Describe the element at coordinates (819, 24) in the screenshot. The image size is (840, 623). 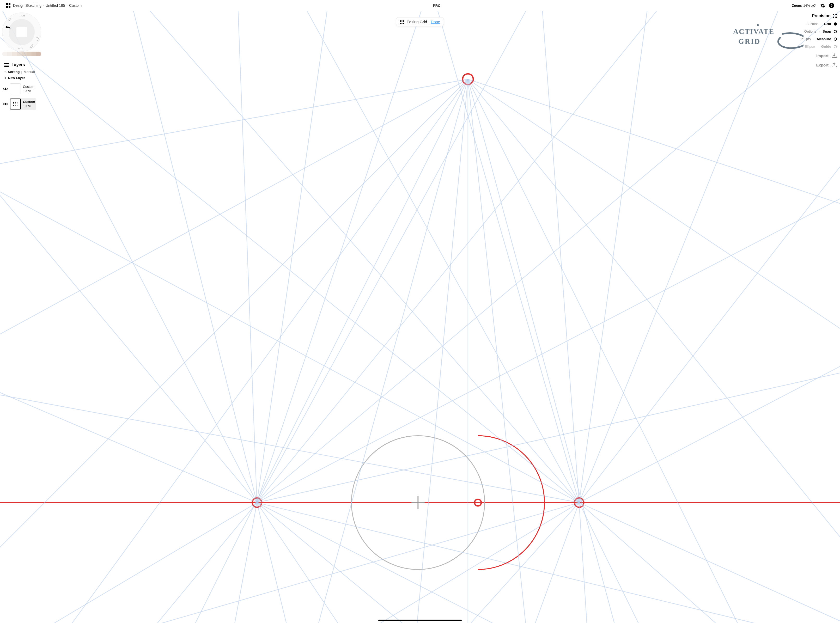
I see `precision-row-grid: 3-Point · Grid` at that location.